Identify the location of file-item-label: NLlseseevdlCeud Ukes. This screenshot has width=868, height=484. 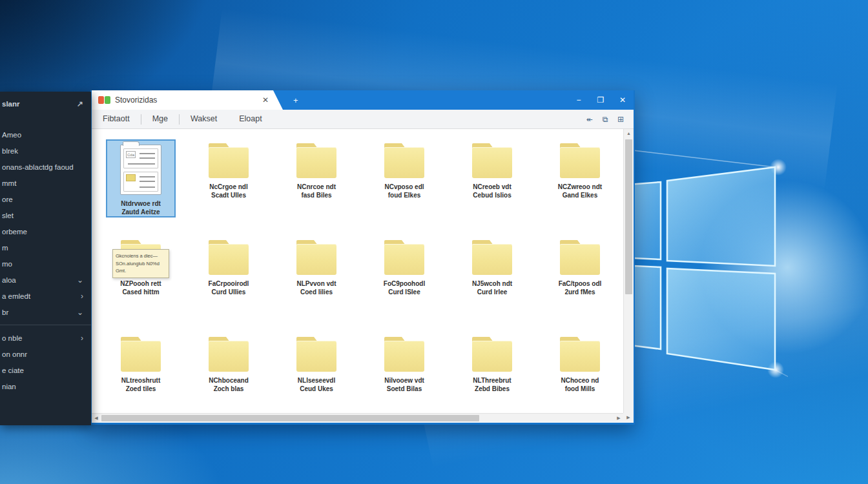
(316, 385).